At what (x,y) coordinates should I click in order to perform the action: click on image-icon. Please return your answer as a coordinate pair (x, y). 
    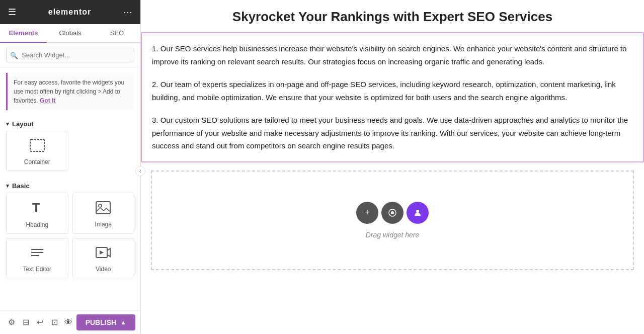
    Looking at the image, I should click on (103, 209).